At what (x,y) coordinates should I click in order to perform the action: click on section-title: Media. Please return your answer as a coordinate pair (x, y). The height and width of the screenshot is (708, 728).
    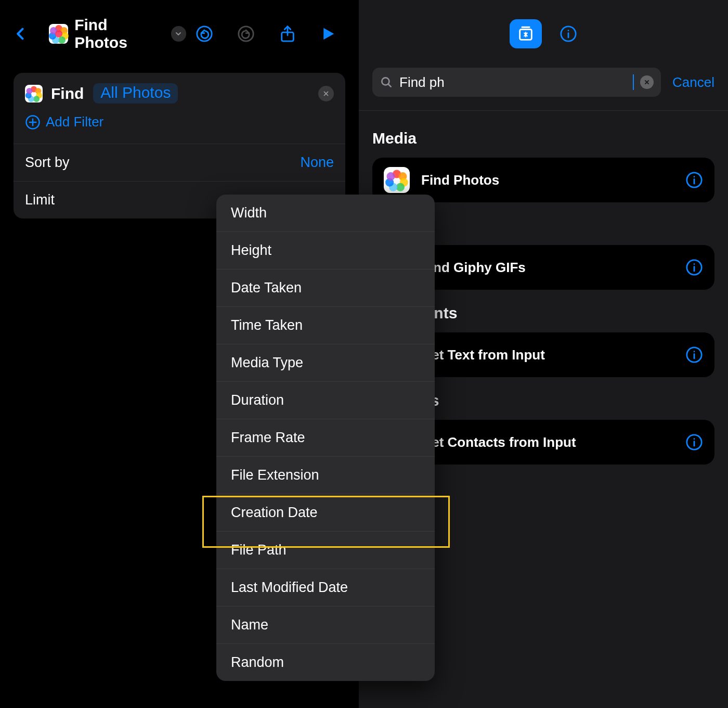
    Looking at the image, I should click on (543, 138).